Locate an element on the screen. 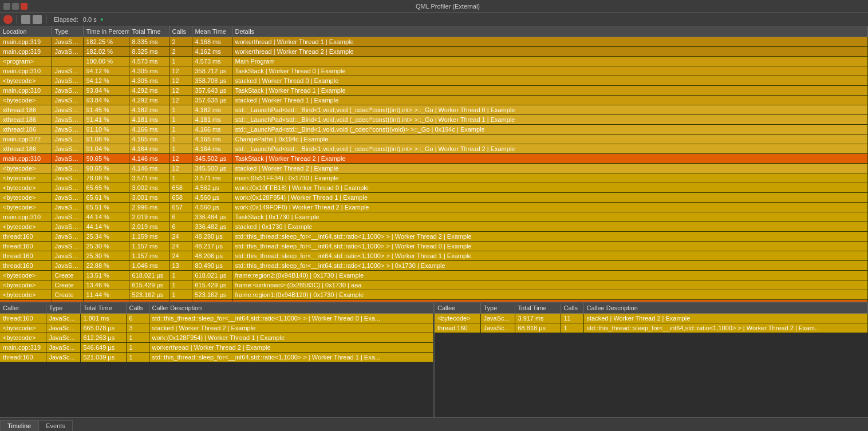 The width and height of the screenshot is (868, 431). caller-table: Caller Type Total Time Calls Caller Desc… is located at coordinates (216, 333).